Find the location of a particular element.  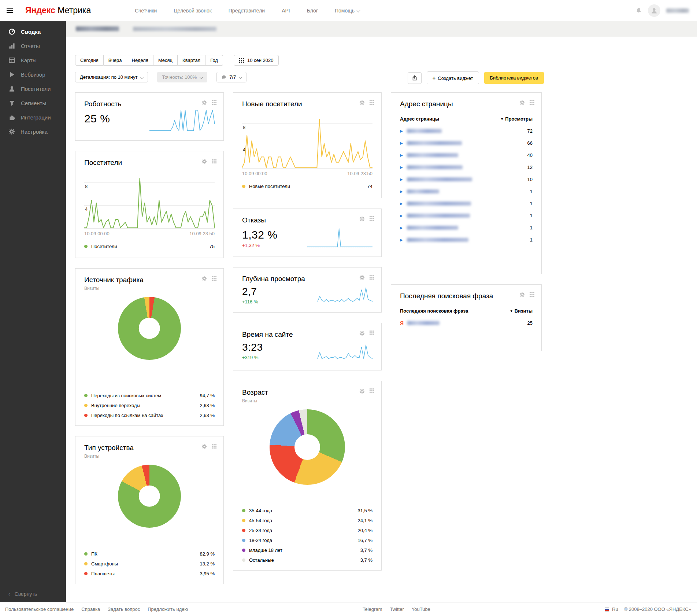

nav-blog: Блог is located at coordinates (312, 11).